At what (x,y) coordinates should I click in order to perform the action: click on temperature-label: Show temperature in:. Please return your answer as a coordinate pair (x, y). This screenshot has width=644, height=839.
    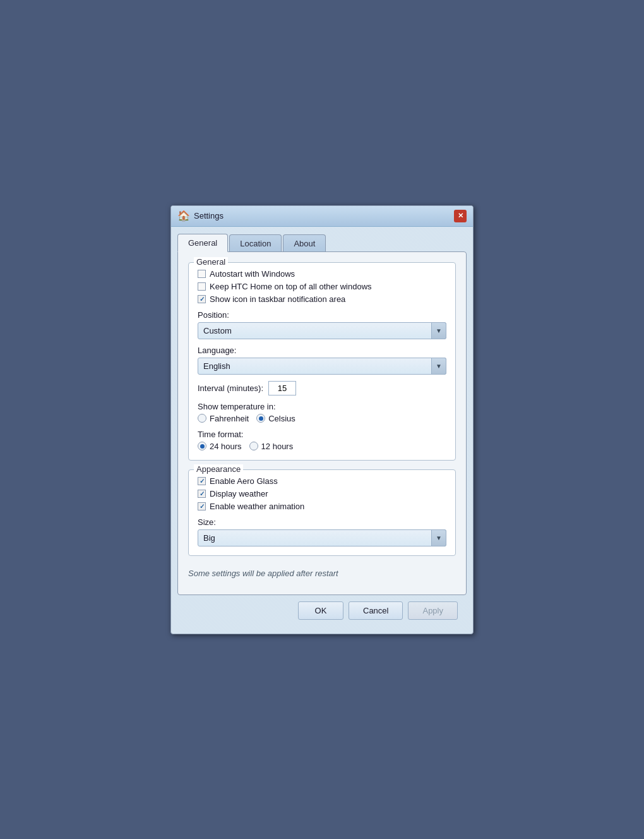
    Looking at the image, I should click on (322, 407).